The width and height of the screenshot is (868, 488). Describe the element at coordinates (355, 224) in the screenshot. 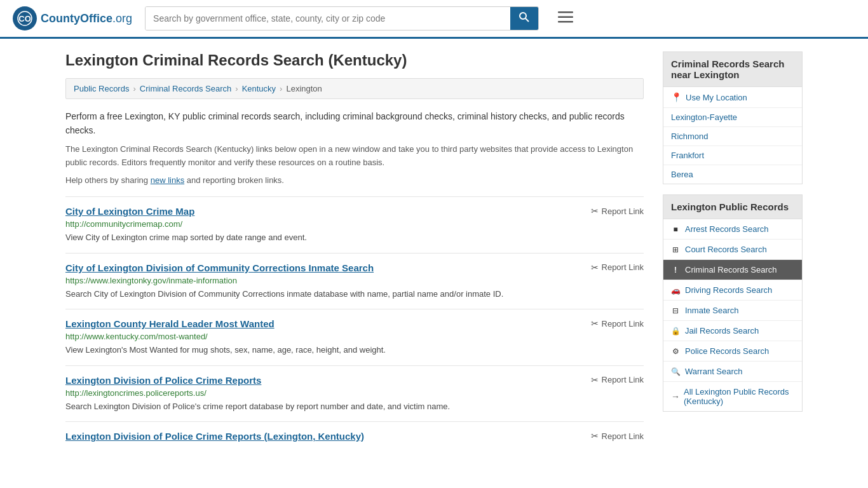

I see `result-url: http://communitycrimemap.com/` at that location.